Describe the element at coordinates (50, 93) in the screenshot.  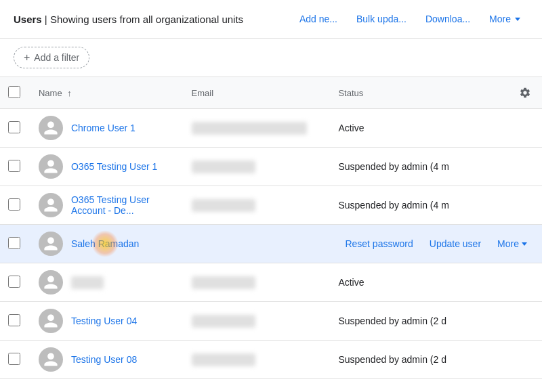
I see `name-header-label: Name` at that location.